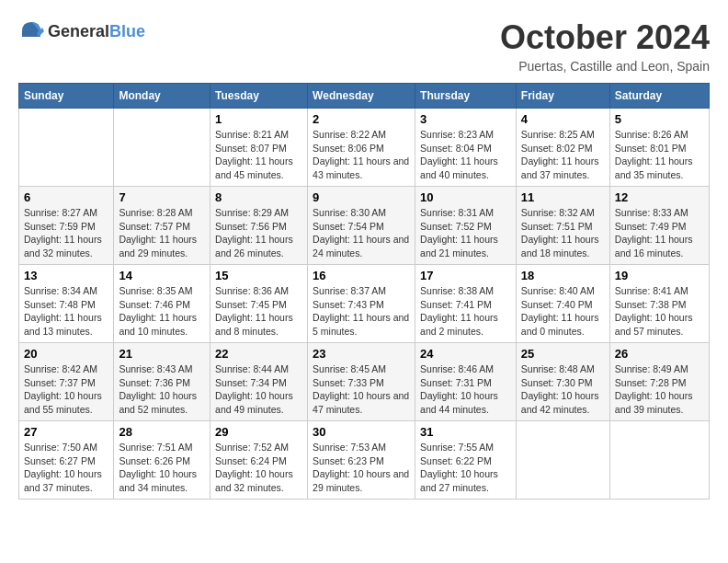 The height and width of the screenshot is (563, 728). I want to click on day-cell: 24Sunrise: 8:46 AM Sunset: 7:31 PM Dayli…, so click(466, 383).